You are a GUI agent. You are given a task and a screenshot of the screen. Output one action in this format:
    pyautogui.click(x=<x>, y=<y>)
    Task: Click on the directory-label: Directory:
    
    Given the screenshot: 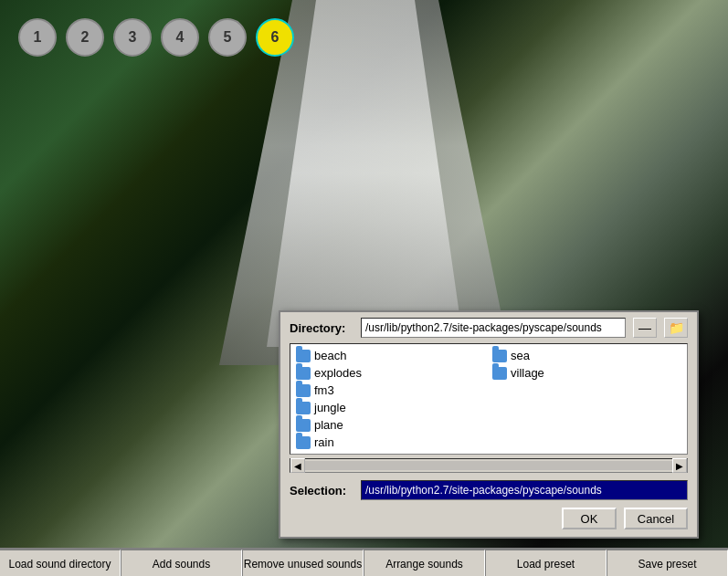 What is the action you would take?
    pyautogui.click(x=322, y=329)
    